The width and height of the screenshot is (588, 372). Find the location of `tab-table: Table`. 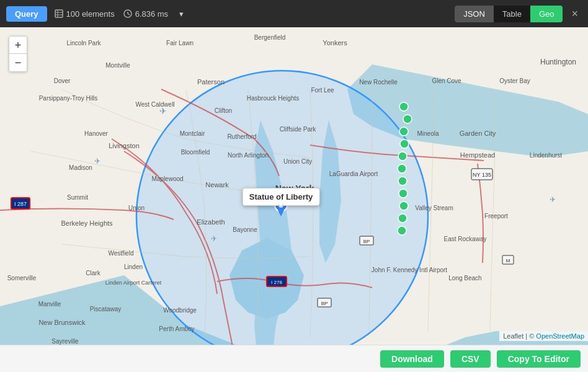

tab-table: Table is located at coordinates (512, 14).